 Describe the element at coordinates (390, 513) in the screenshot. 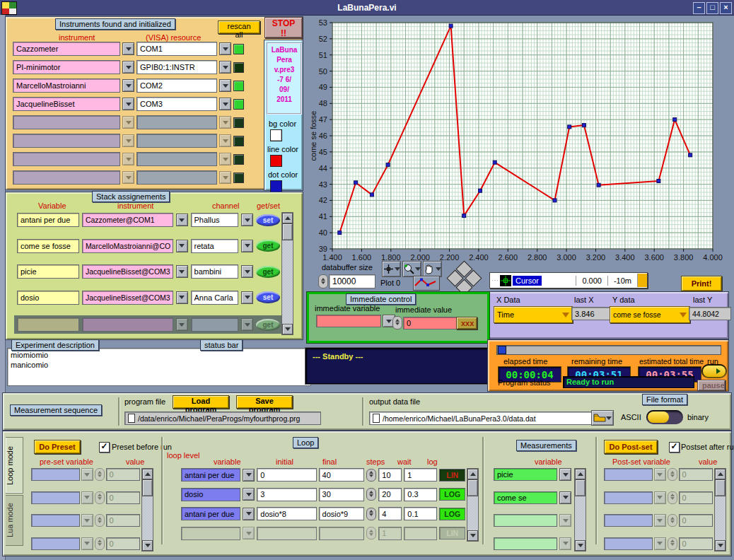

I see `loop-steps-field: 4` at that location.